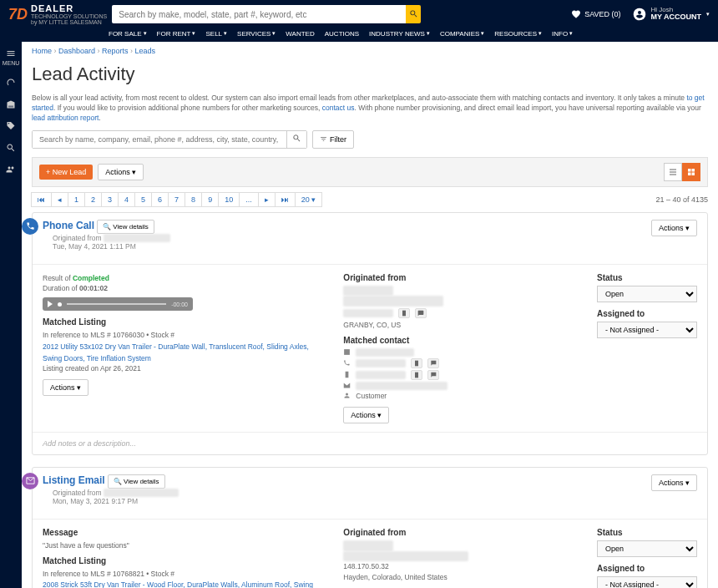  Describe the element at coordinates (12, 63) in the screenshot. I see `menu-label: MENU` at that location.